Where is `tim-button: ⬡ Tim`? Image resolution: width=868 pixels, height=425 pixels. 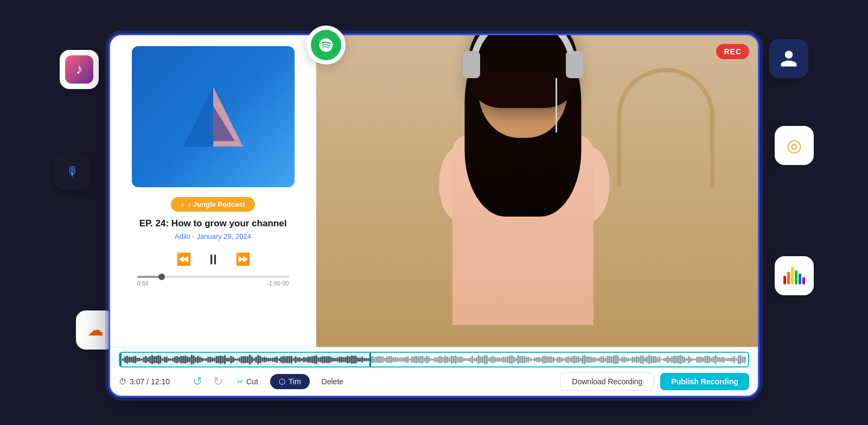
tim-button: ⬡ Tim is located at coordinates (290, 382).